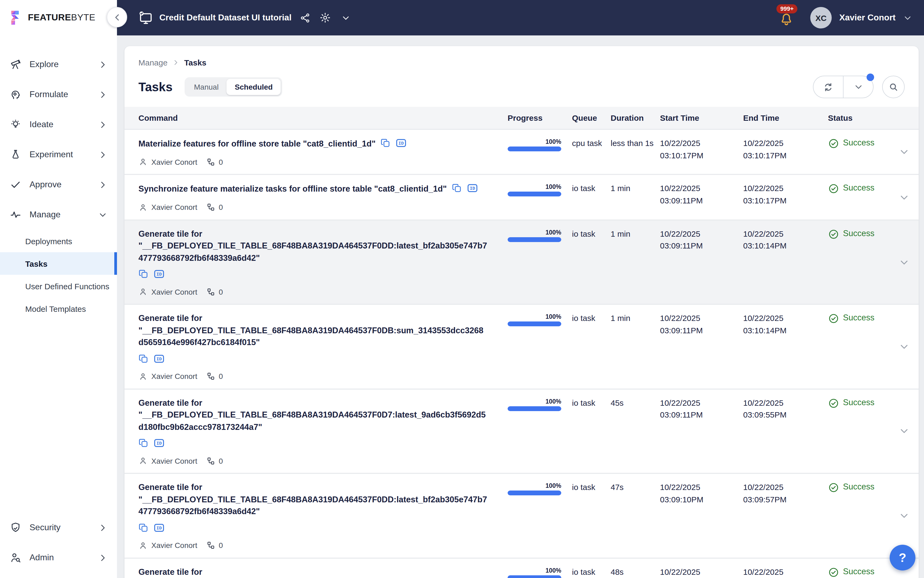 The width and height of the screenshot is (924, 578). What do you see at coordinates (58, 309) in the screenshot?
I see `sidebar-item-model-templates: Model Templates` at bounding box center [58, 309].